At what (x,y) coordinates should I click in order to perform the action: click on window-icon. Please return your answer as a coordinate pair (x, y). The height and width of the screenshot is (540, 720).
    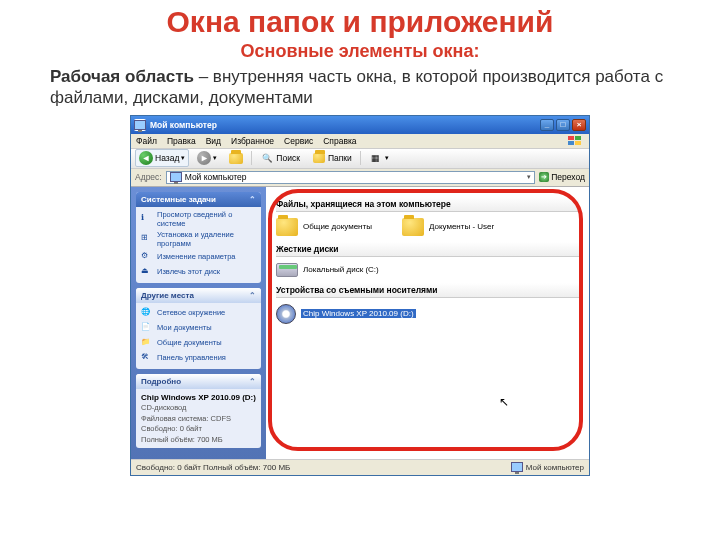
    Looking at the image, I should click on (140, 125).